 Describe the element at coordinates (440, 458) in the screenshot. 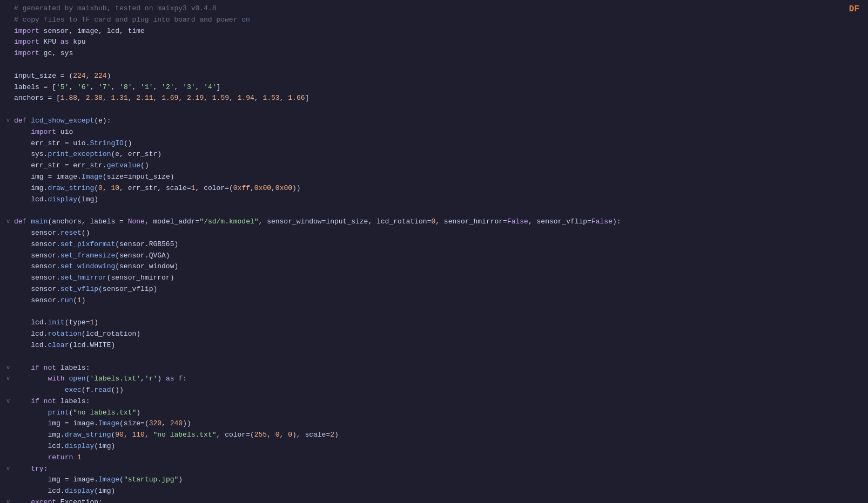

I see `line-content-41: return 1` at that location.